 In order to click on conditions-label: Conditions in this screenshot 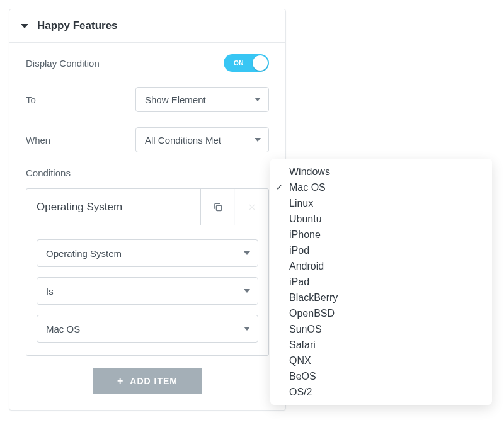, I will do `click(147, 173)`.